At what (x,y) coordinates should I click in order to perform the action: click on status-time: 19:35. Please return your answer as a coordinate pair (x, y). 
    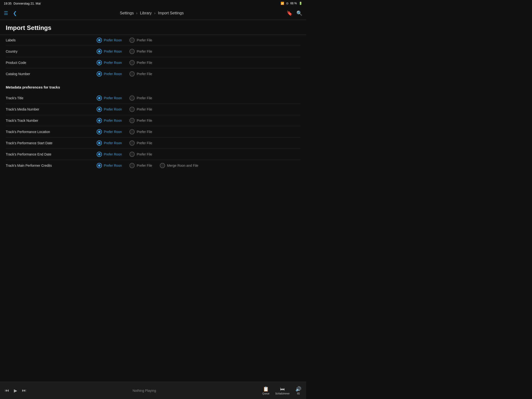
    Looking at the image, I should click on (8, 3).